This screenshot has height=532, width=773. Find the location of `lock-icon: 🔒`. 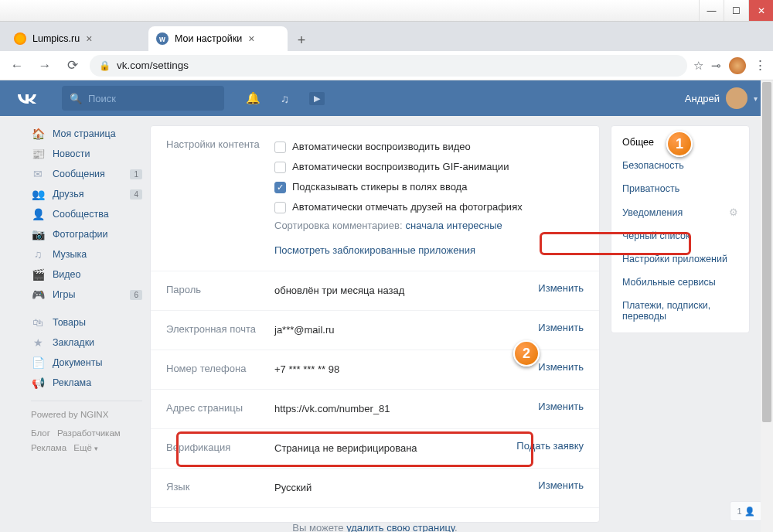

lock-icon: 🔒 is located at coordinates (105, 66).